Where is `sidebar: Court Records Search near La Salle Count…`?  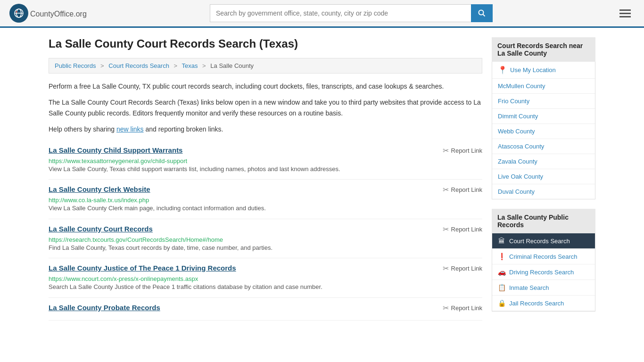 sidebar: Court Records Search near La Salle Count… is located at coordinates (544, 179).